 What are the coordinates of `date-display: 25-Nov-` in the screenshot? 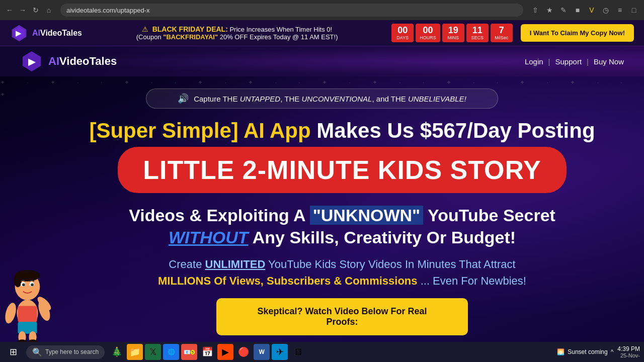 It's located at (629, 355).